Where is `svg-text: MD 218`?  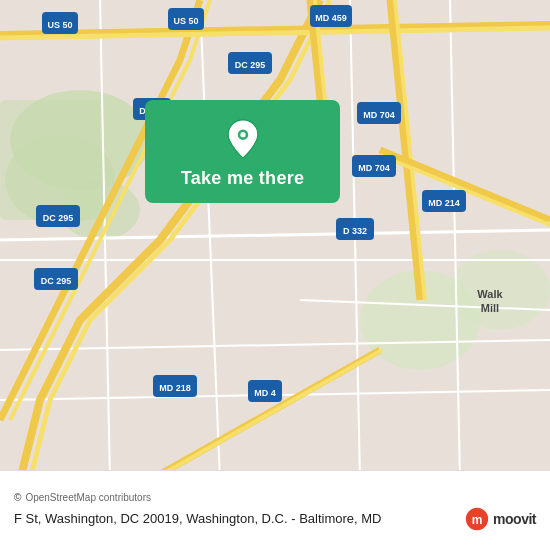
svg-text: MD 218 is located at coordinates (175, 388).